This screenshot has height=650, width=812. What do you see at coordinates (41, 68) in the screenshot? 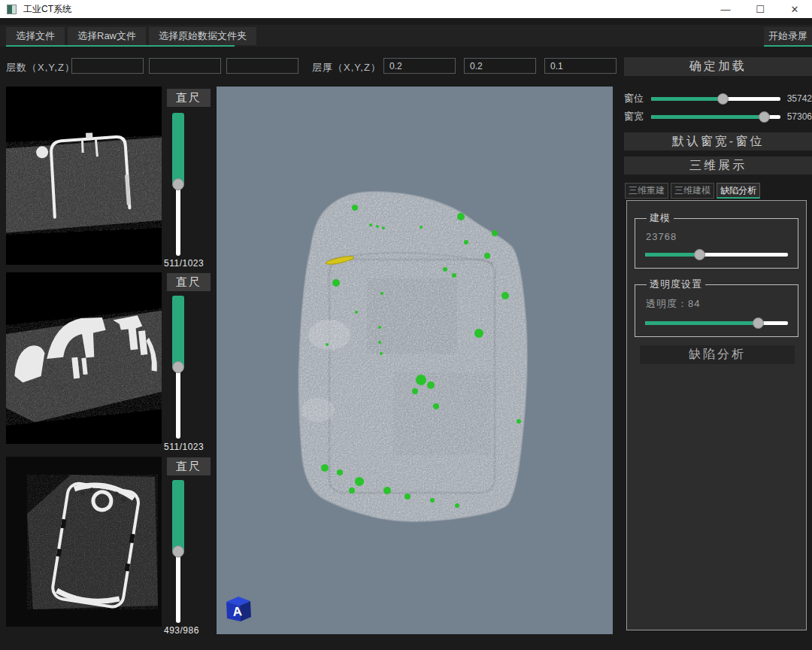
I see `layer-count-label: 层数（X,Y,Z）` at bounding box center [41, 68].